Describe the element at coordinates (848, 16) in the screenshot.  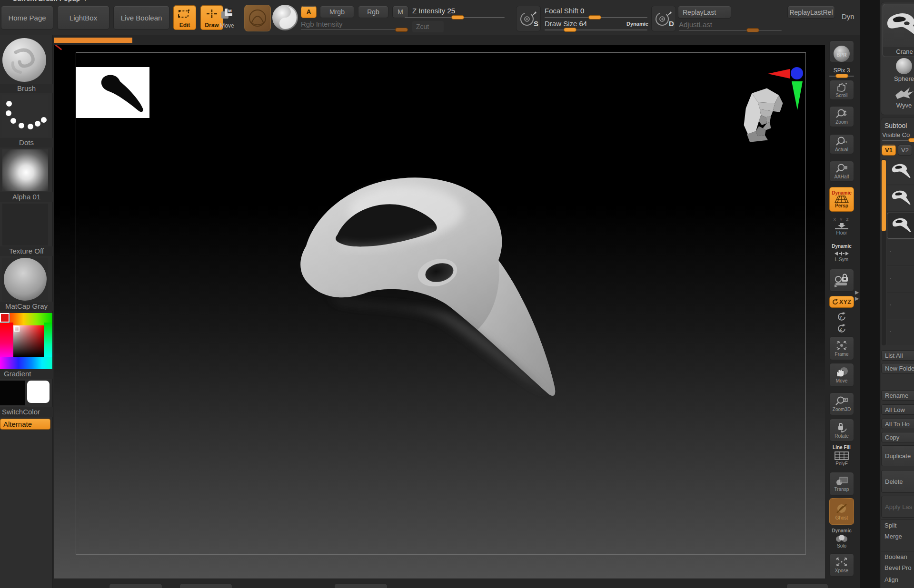
I see `dyn-clipped-button: Dyn` at that location.